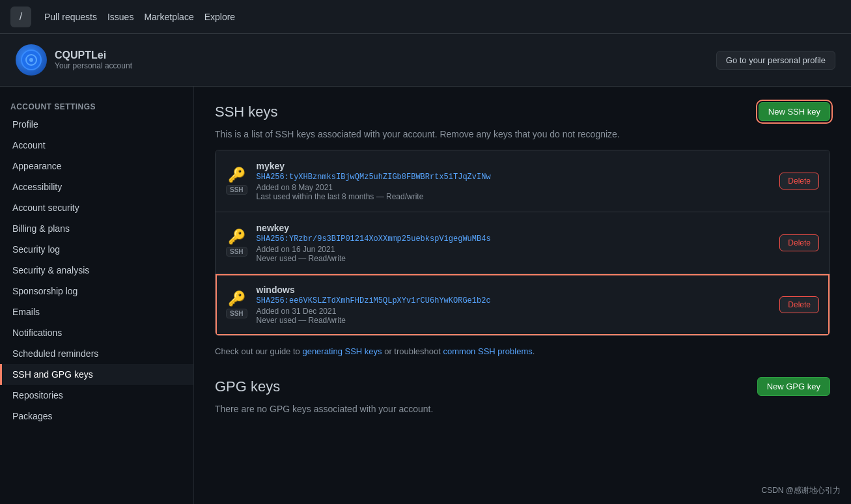 This screenshot has height=504, width=851. What do you see at coordinates (237, 305) in the screenshot?
I see `key-icon-wrap-windows: 🔑 SSH` at bounding box center [237, 305].